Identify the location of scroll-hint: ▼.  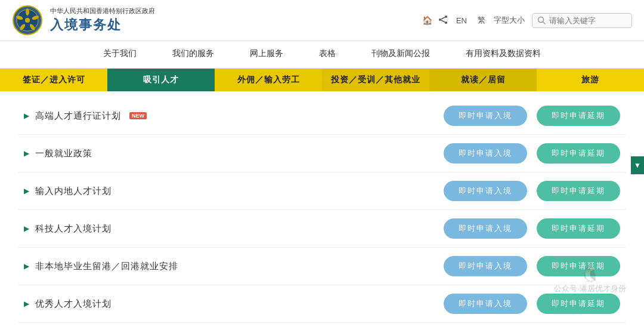
(637, 165).